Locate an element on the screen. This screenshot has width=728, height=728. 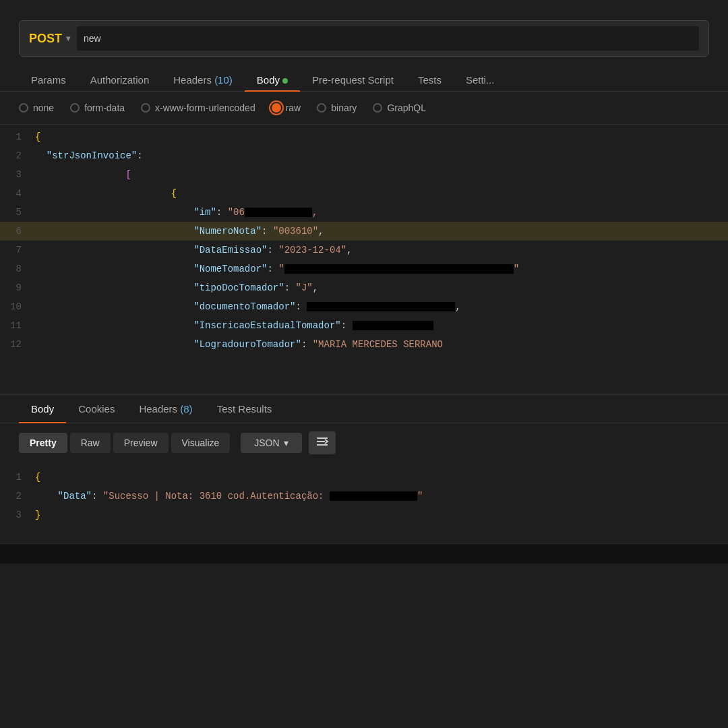
response-view-bar: Pretty Raw Preview Visualize JSON ▾ is located at coordinates (364, 443).